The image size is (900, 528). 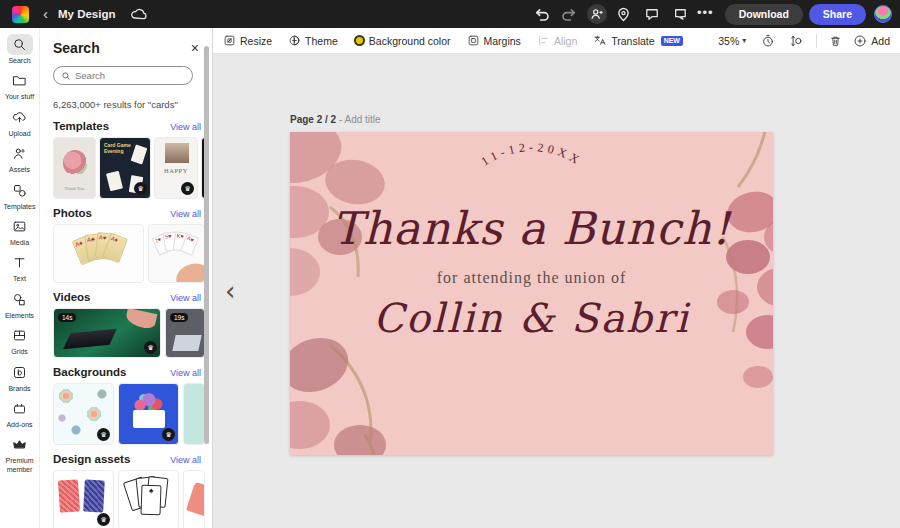 What do you see at coordinates (556, 41) in the screenshot?
I see `canvas-toolbar: Resize Theme Background color Margins Al…` at bounding box center [556, 41].